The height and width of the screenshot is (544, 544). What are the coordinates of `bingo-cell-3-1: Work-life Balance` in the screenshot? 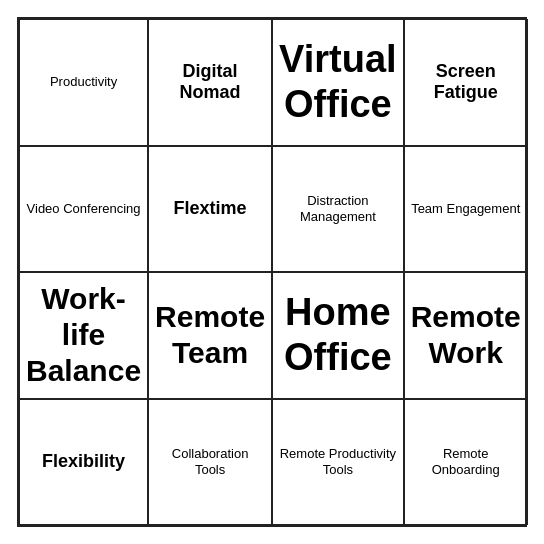 It's located at (84, 336).